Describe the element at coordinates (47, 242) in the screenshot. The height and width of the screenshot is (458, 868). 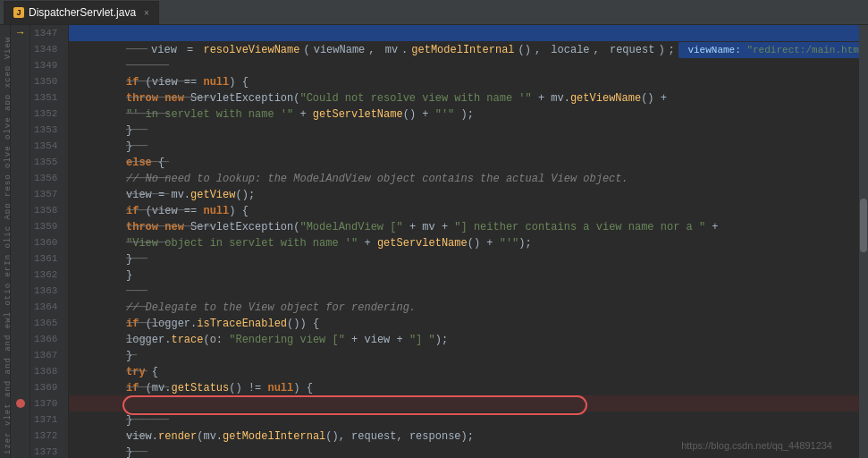
I see `ln-1360: 1360` at that location.